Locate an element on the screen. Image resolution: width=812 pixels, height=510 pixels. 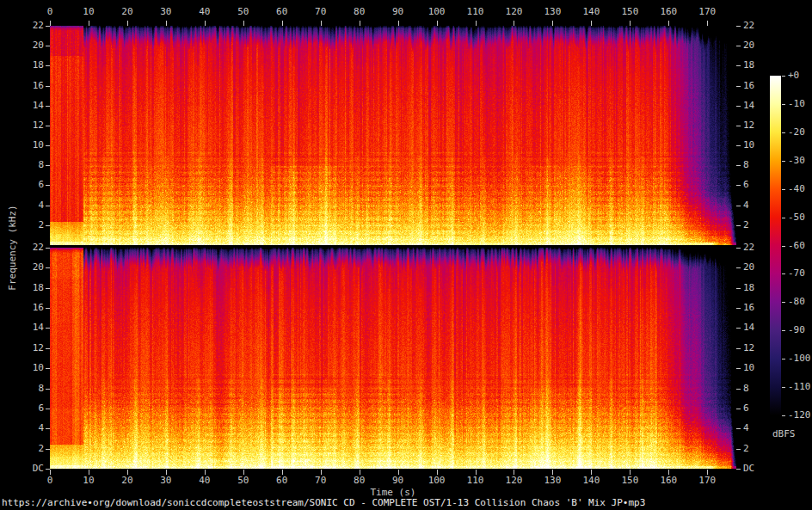
colorbar-tick-label: -20 is located at coordinates (800, 132).